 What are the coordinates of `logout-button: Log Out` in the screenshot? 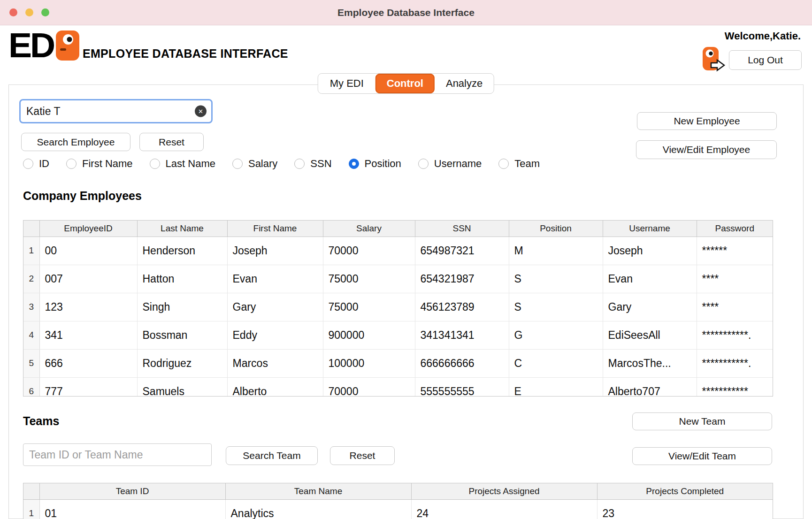 It's located at (765, 60).